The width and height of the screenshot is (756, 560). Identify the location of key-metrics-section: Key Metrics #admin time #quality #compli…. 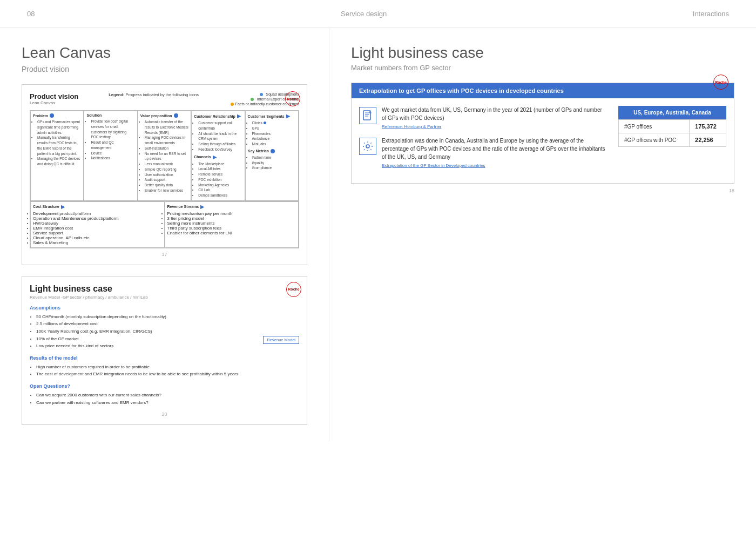
(272, 160).